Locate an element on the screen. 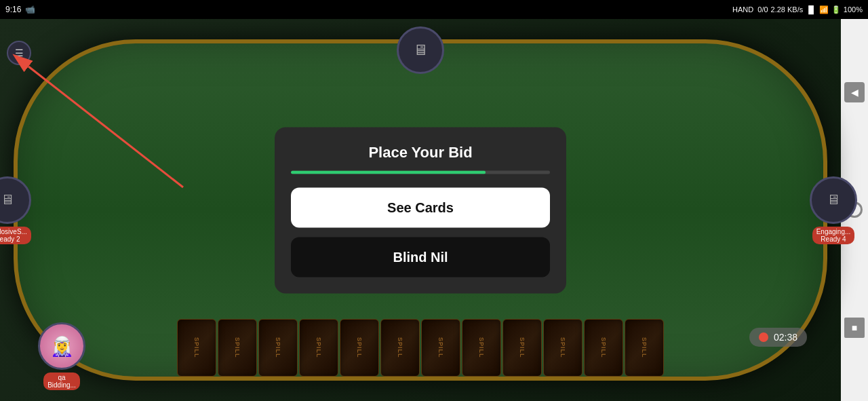 Image resolution: width=868 pixels, height=401 pixels. bid-progress-bar is located at coordinates (420, 172).